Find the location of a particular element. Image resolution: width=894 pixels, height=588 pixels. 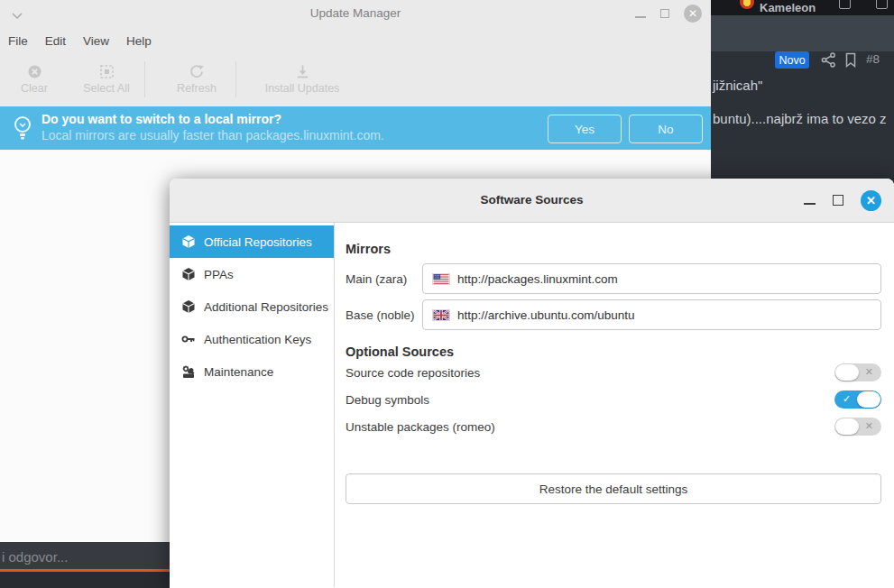

debug-symbols-label: Debug symbols is located at coordinates (388, 400).